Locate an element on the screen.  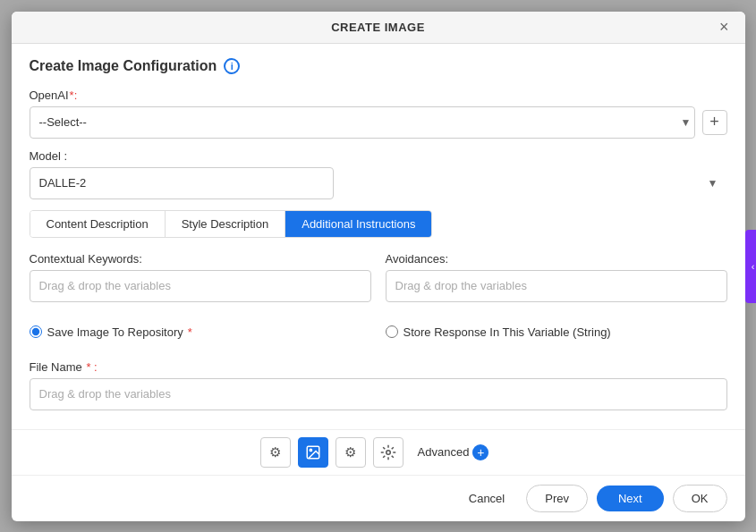
tabs-container: Content Description Style Description Ad… is located at coordinates (231, 224).